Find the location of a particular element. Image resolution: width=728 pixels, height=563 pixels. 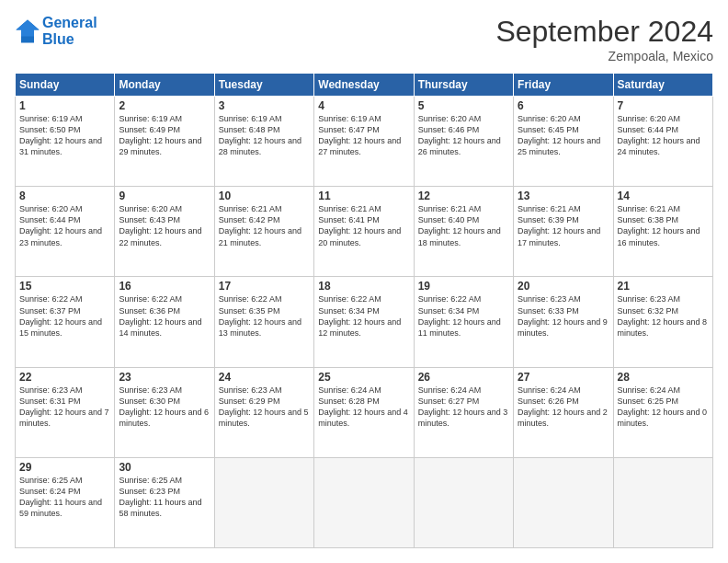

day-info: Sunrise: 6:24 AMSunset: 6:25 PMDaylight:… is located at coordinates (664, 407).